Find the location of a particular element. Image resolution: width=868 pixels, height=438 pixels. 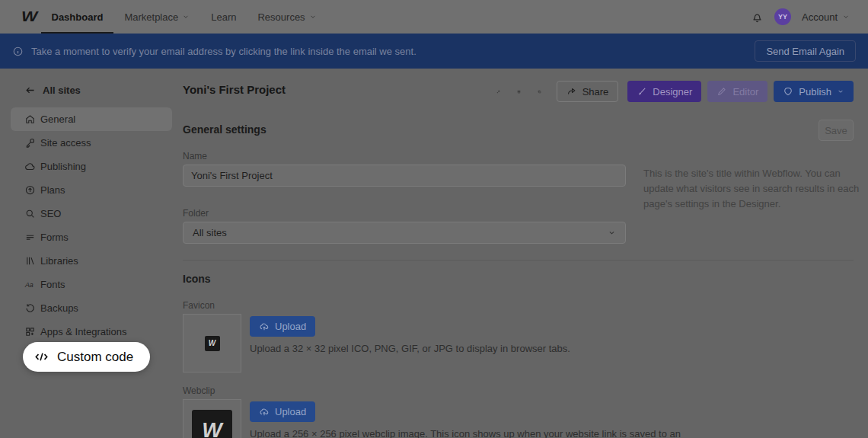

nav-tab-label: Dashboard is located at coordinates (78, 17).